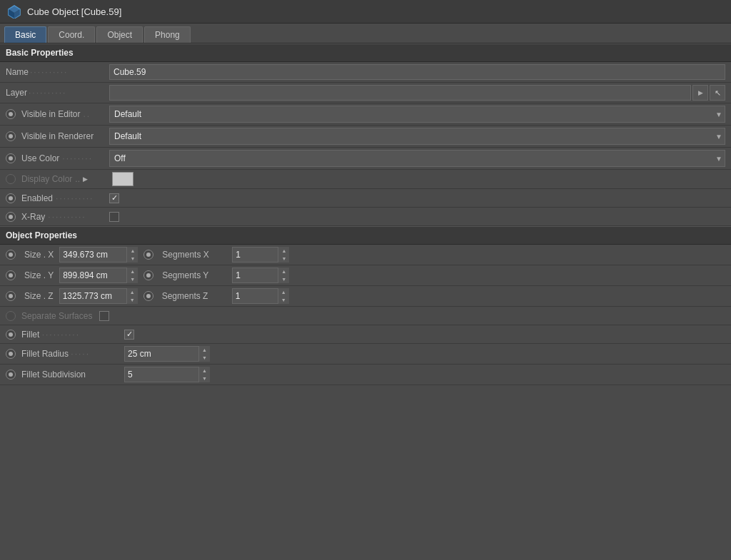 The image size is (731, 560). What do you see at coordinates (57, 136) in the screenshot?
I see `visible-renderer-label: Visible in Renderer` at bounding box center [57, 136].